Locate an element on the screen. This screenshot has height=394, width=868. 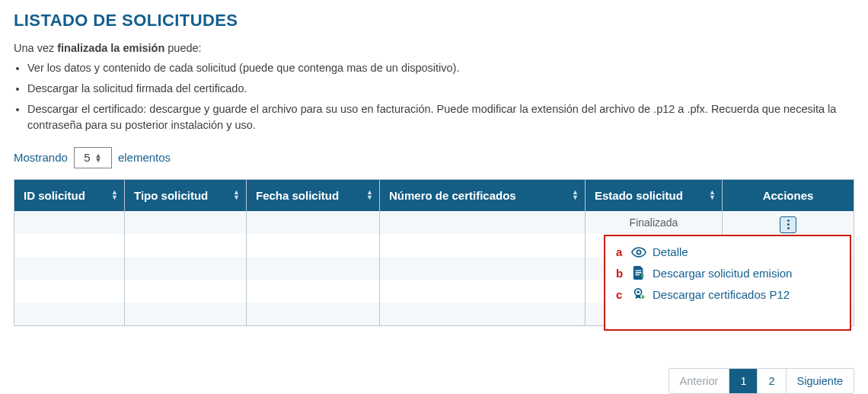
intro-bold: finalizada la emisión is located at coordinates (111, 48).